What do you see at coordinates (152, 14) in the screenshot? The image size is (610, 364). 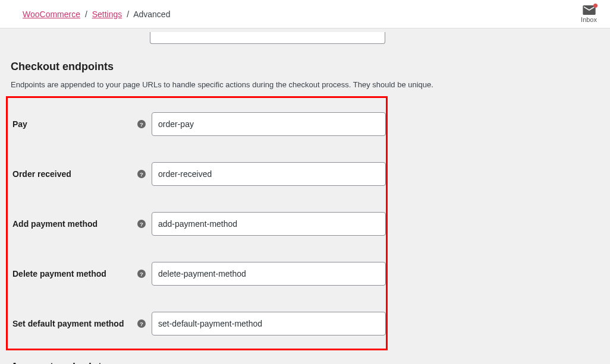 I see `breadcrumb-current: Advanced` at bounding box center [152, 14].